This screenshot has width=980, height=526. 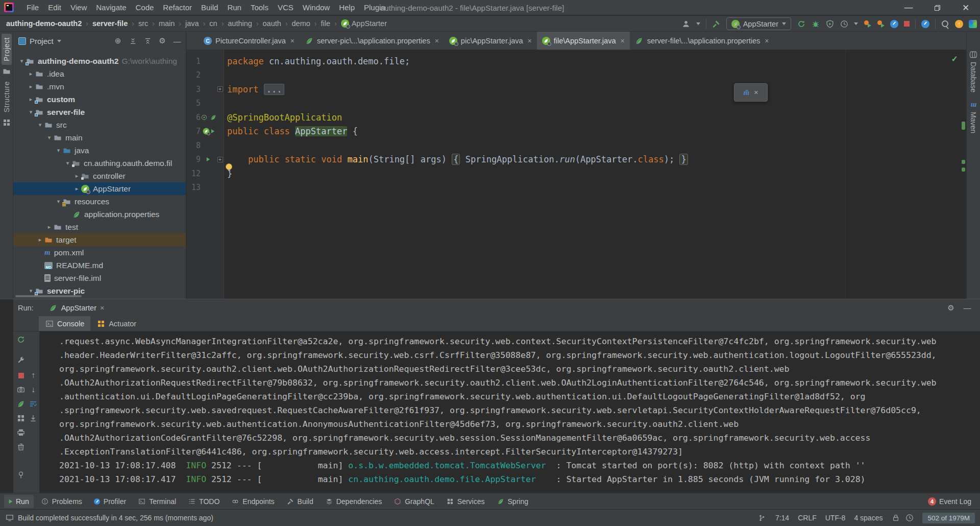 I want to click on run-hide-icon: —, so click(x=967, y=307).